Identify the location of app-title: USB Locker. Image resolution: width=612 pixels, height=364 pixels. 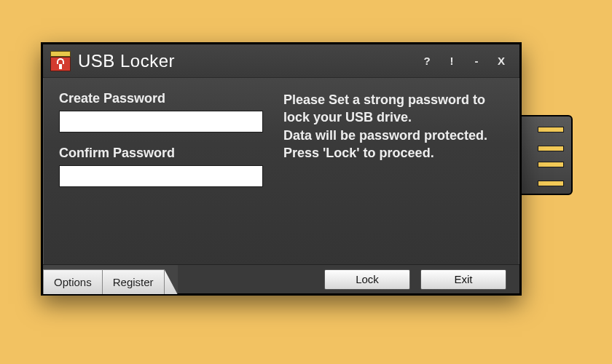
(250, 61).